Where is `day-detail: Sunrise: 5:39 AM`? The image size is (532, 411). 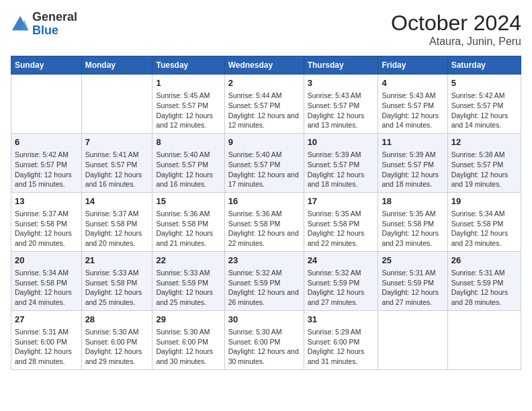
day-detail: Sunrise: 5:39 AM is located at coordinates (412, 154).